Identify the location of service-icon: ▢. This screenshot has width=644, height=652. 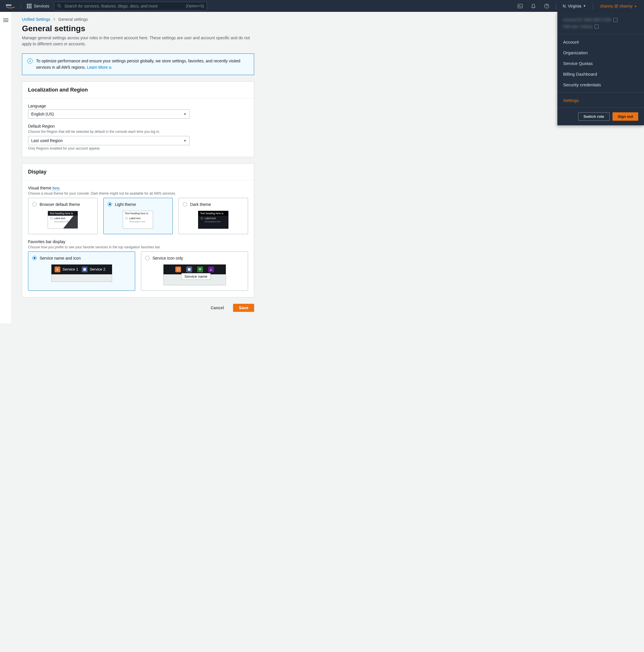
(178, 269).